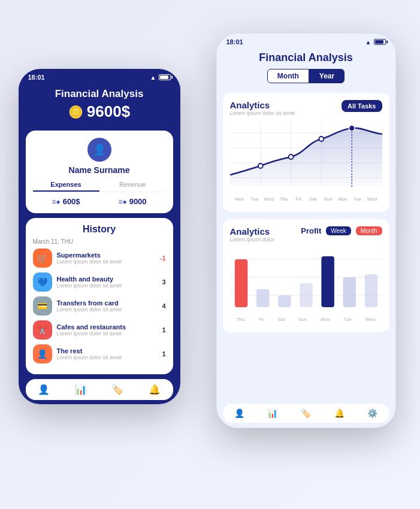  Describe the element at coordinates (107, 330) in the screenshot. I see `cafes-text: Cafes and restaurants Lorem ipsum dolor …` at that location.